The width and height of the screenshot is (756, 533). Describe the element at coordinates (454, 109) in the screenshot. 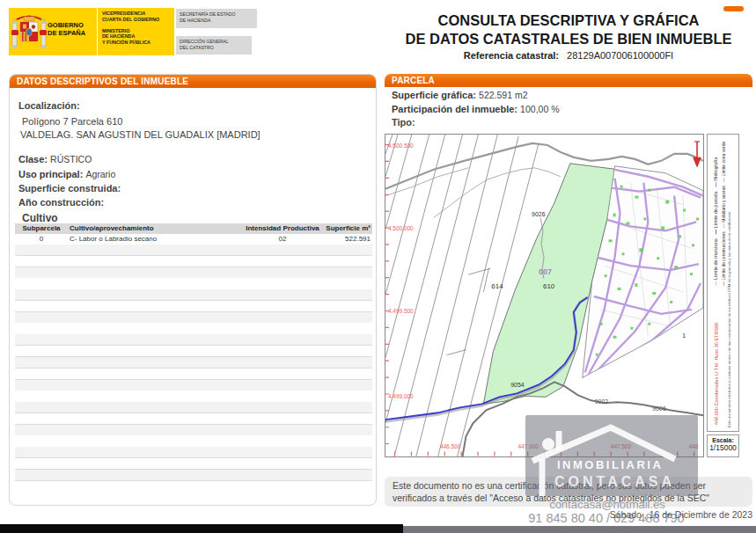

I see `participacion-label: Participación del inmueble:` at that location.